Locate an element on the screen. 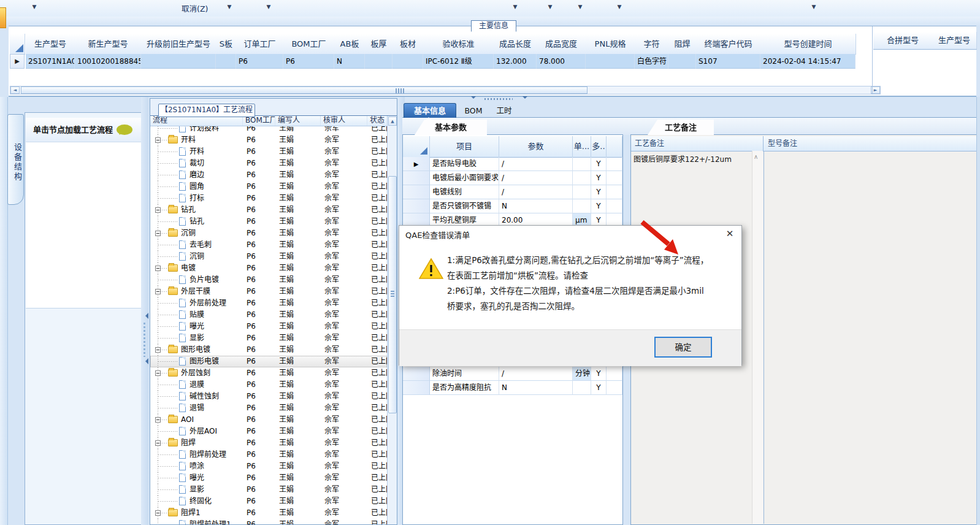 This screenshot has width=980, height=525. tree-row: 喷涂P6王娟佘军已上网 is located at coordinates (269, 466).